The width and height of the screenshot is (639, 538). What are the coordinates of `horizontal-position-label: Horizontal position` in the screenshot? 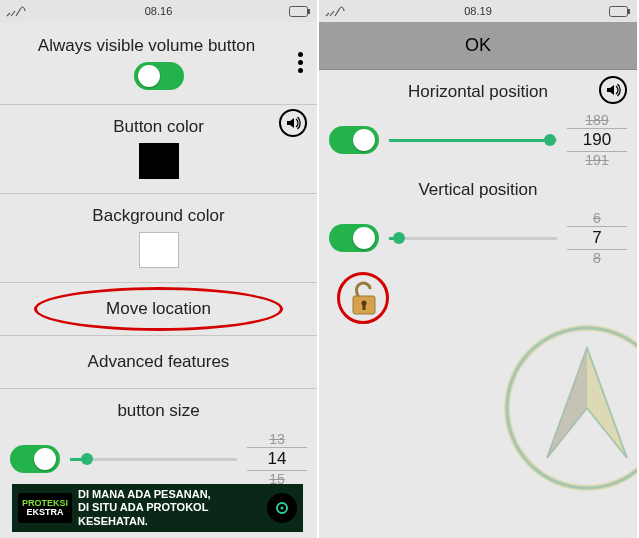 It's located at (478, 89).